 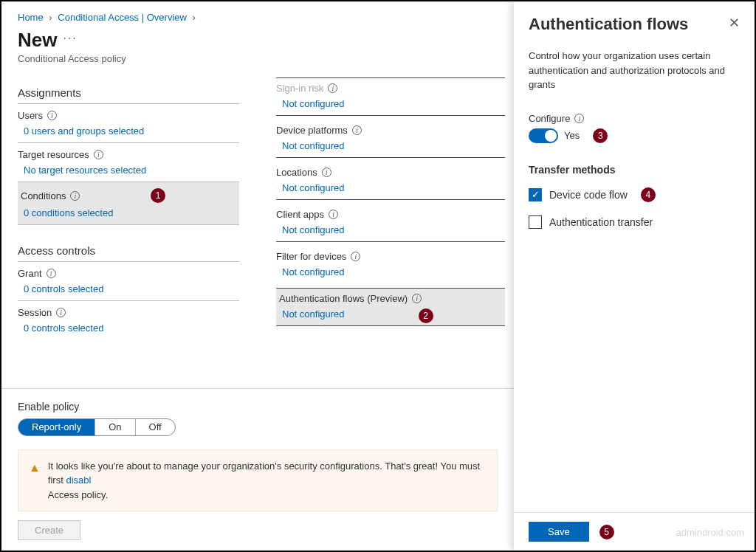 What do you see at coordinates (588, 195) in the screenshot?
I see `device-code-flow-label: Device code flow` at bounding box center [588, 195].